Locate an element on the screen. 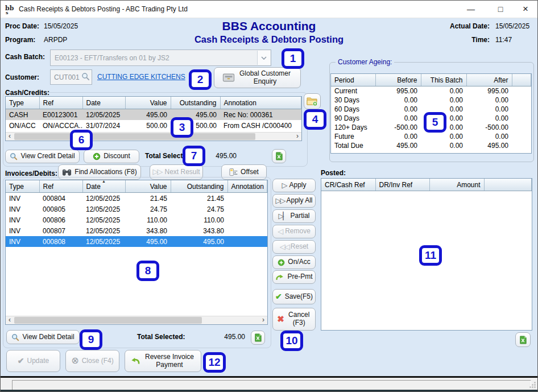 This screenshot has height=392, width=538. table-row: INV00080812/05/2025495.00495.00 is located at coordinates (136, 241).